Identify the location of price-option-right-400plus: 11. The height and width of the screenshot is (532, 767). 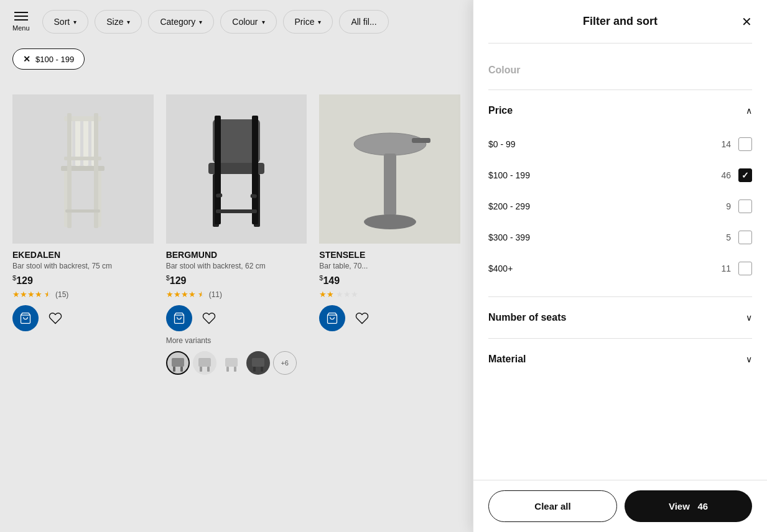
(737, 268).